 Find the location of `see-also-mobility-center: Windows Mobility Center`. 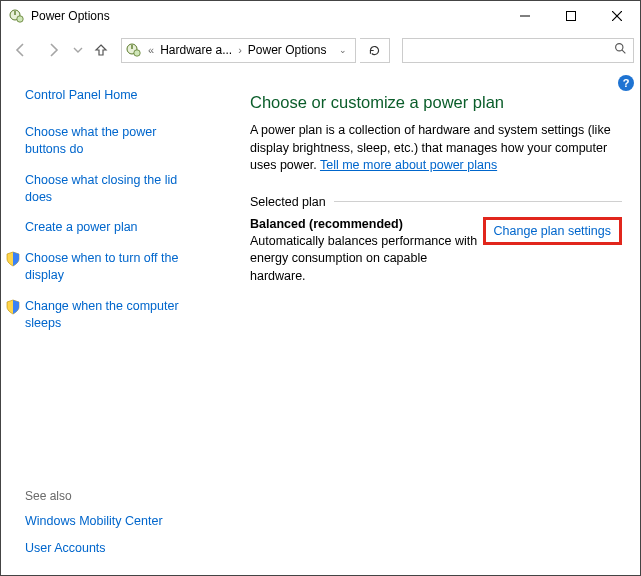

see-also-mobility-center: Windows Mobility Center is located at coordinates (112, 522).